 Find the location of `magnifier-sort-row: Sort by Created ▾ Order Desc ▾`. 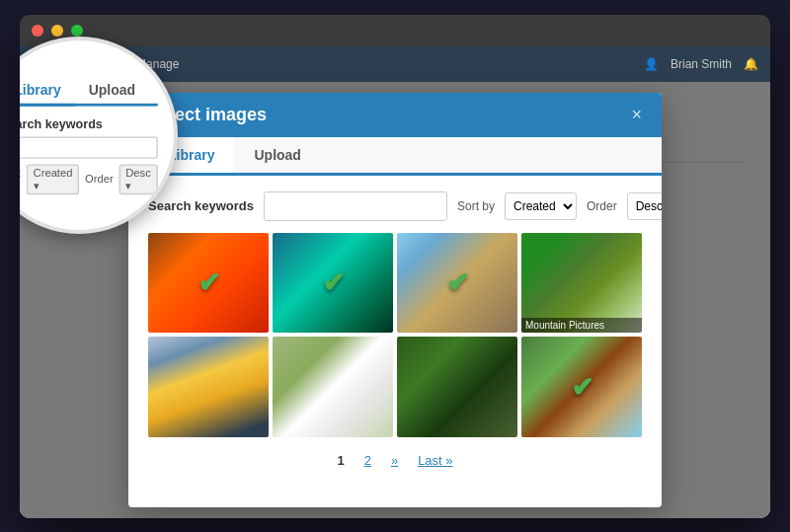

magnifier-sort-row: Sort by Created ▾ Order Desc ▾ is located at coordinates (89, 178).